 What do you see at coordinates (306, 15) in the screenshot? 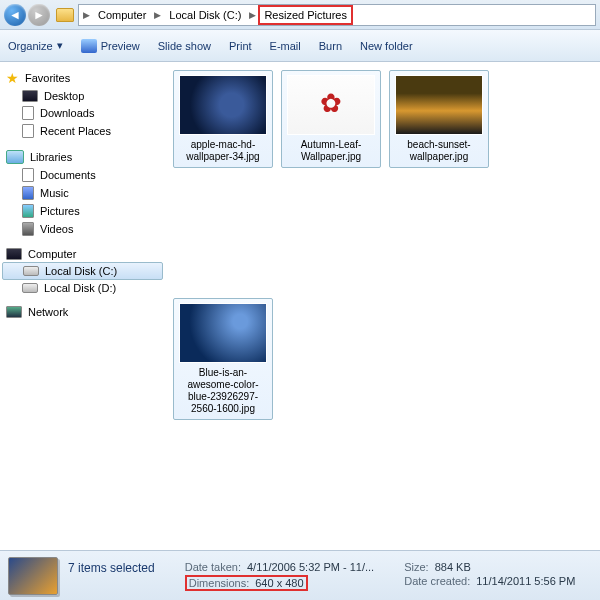
I see `breadcrumb-resized-pictures: Resized Pictures` at bounding box center [306, 15].